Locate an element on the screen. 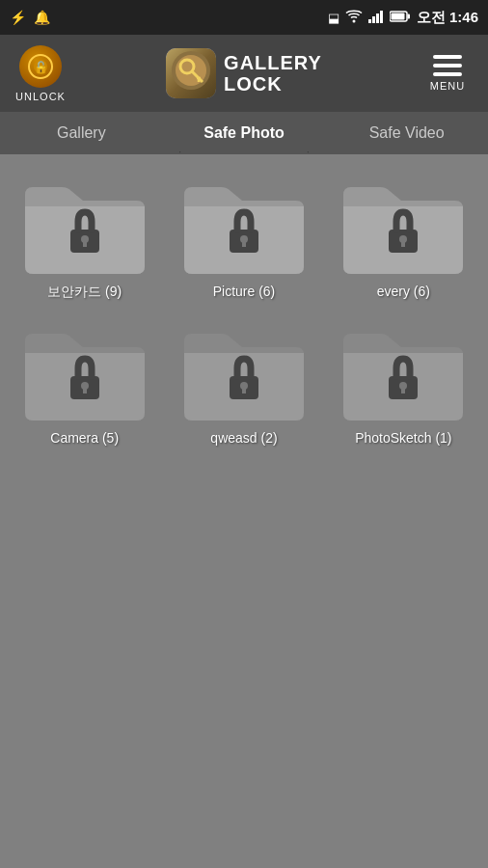 This screenshot has width=488, height=868. menu-label: MENU is located at coordinates (447, 86).